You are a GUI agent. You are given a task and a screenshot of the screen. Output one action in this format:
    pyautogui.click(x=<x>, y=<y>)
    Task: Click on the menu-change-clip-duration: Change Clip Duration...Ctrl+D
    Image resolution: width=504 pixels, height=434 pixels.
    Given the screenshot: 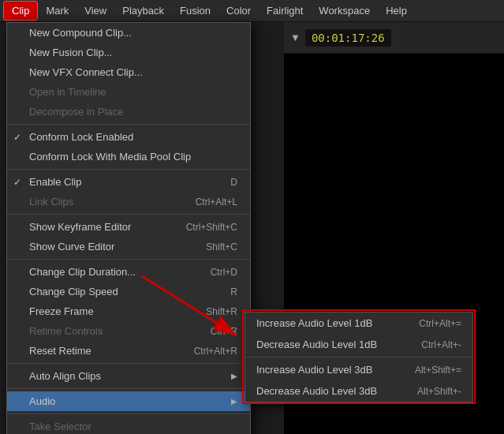 What is the action you would take?
    pyautogui.click(x=129, y=271)
    